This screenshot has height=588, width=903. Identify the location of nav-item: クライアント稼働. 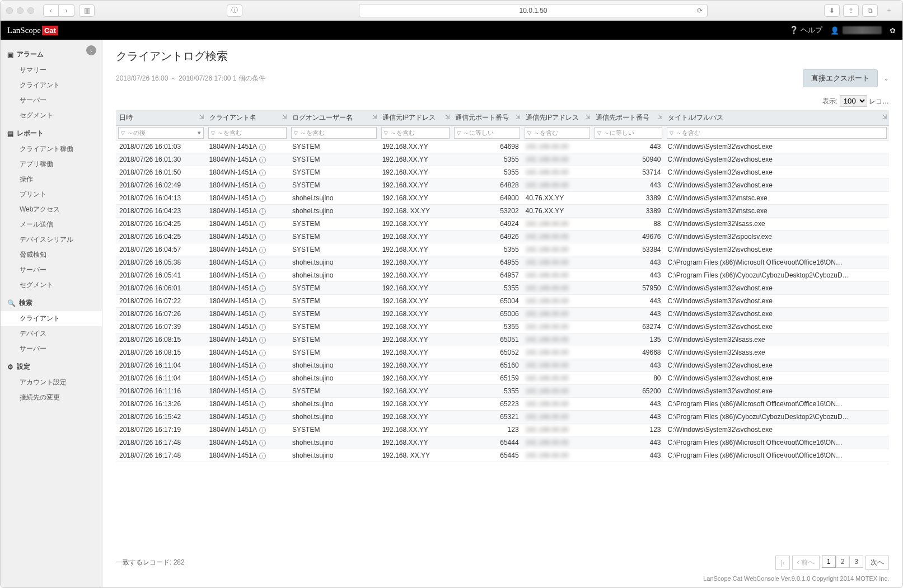
(52, 149).